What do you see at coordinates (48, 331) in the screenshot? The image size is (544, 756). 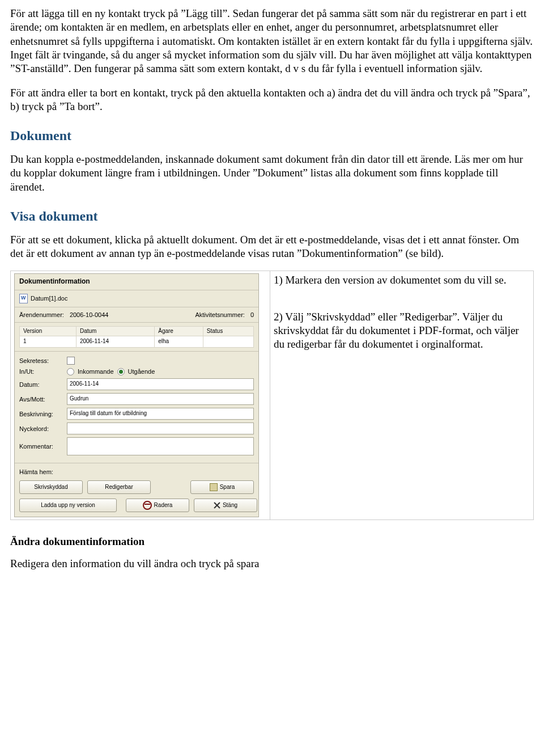 I see `col-version: Version` at bounding box center [48, 331].